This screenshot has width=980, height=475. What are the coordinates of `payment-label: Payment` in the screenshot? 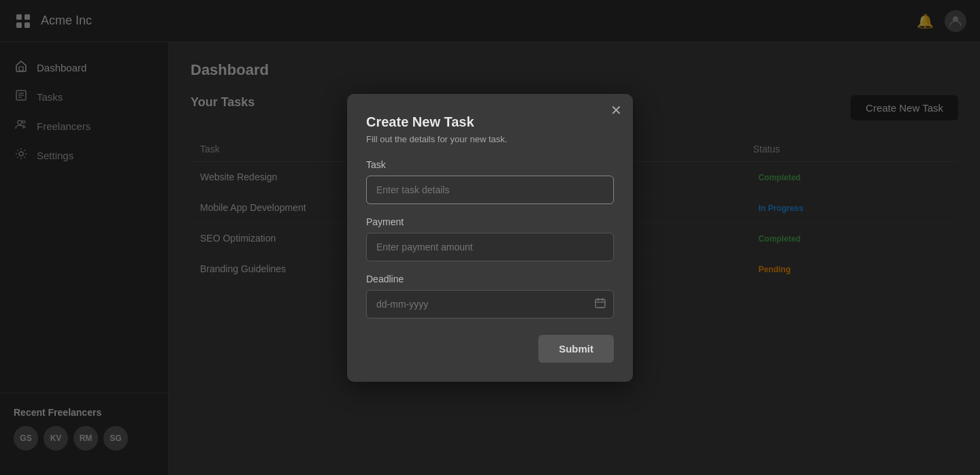 It's located at (490, 222).